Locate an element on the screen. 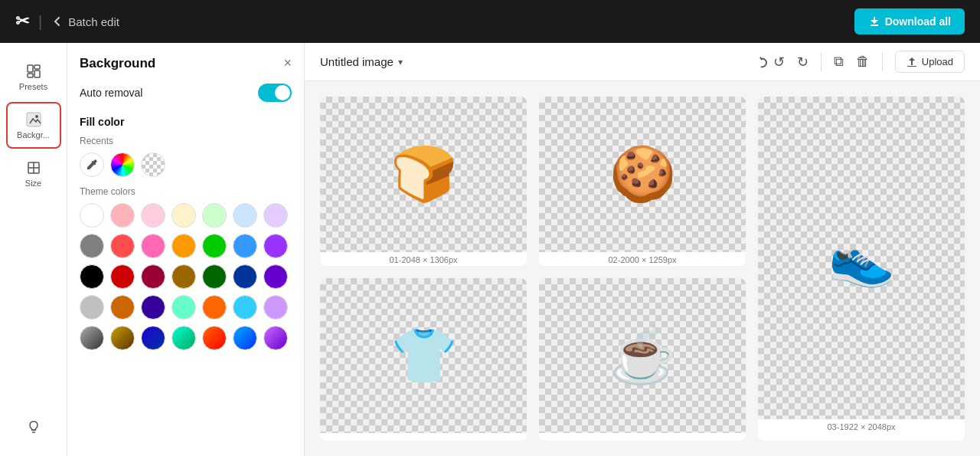 This screenshot has height=456, width=980. color-dark-crimson is located at coordinates (153, 277).